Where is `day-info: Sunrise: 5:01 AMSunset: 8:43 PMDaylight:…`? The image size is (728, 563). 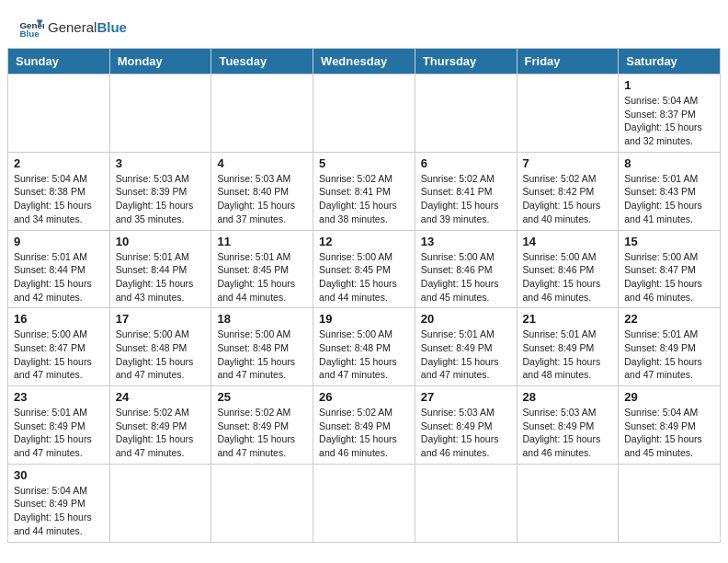
day-info: Sunrise: 5:01 AMSunset: 8:43 PMDaylight:… is located at coordinates (669, 199).